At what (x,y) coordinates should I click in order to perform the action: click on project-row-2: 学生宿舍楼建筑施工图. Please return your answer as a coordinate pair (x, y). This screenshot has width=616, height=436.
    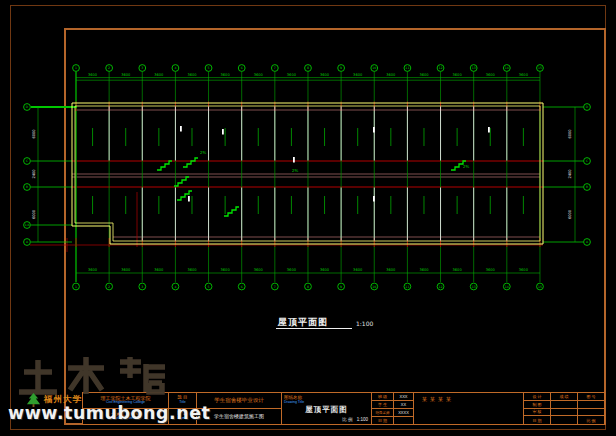
    Looking at the image, I should click on (239, 416).